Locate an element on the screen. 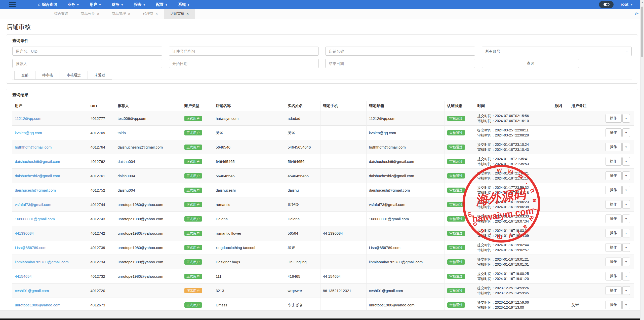  refresh-icon: ⟳ is located at coordinates (637, 14).